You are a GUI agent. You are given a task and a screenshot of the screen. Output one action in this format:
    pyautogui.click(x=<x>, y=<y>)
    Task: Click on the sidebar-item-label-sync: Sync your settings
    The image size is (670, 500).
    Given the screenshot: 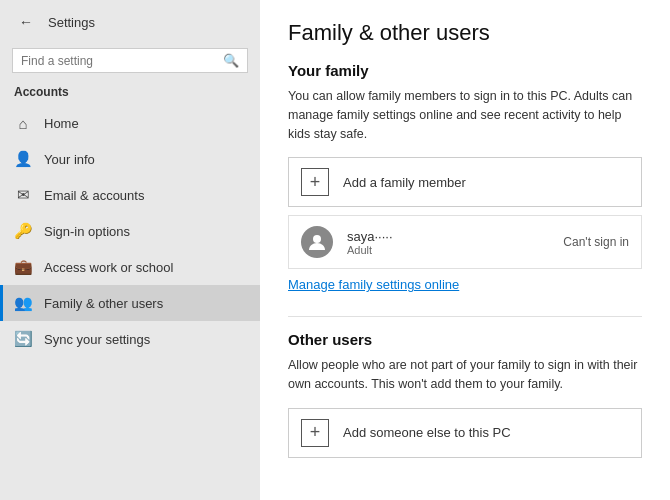 What is the action you would take?
    pyautogui.click(x=97, y=340)
    